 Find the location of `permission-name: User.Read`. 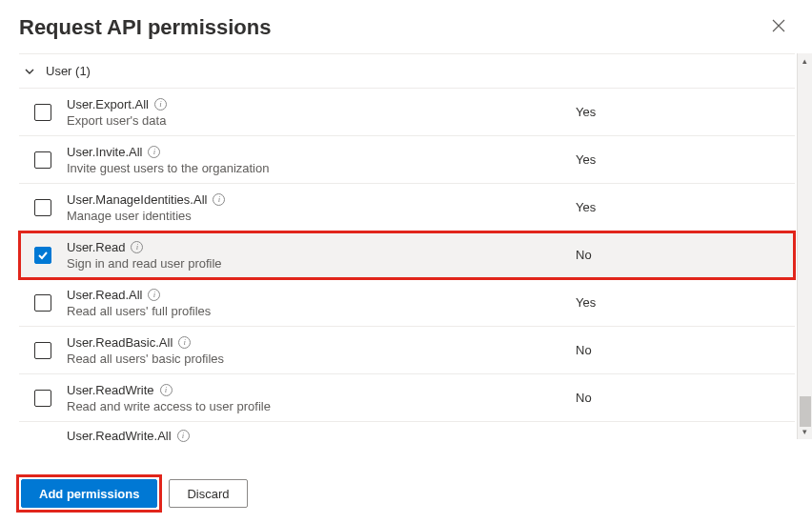

permission-name: User.Read is located at coordinates (95, 248).